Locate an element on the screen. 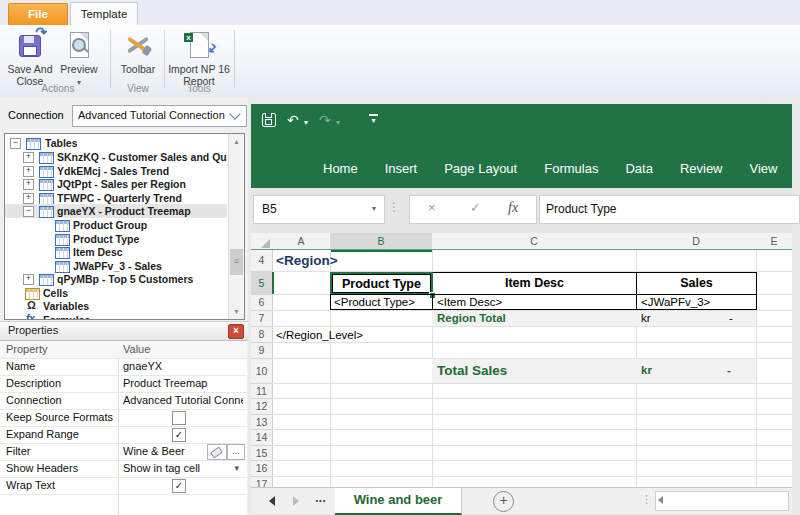  row-header-5: 5 is located at coordinates (262, 284).